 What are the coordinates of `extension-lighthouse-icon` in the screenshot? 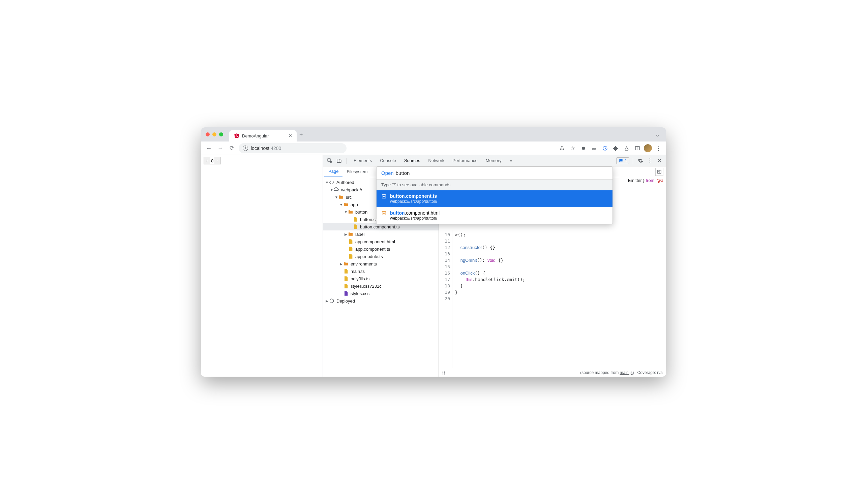 It's located at (605, 148).